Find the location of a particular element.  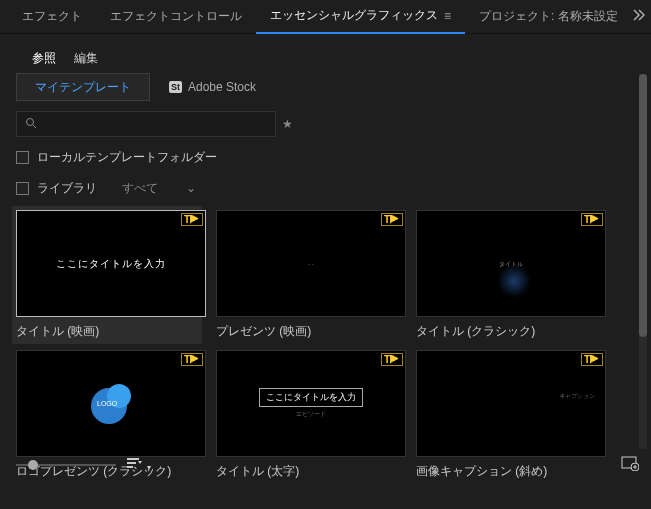

template-card: T⯈ - - プレゼンツ (映画) is located at coordinates (311, 275).